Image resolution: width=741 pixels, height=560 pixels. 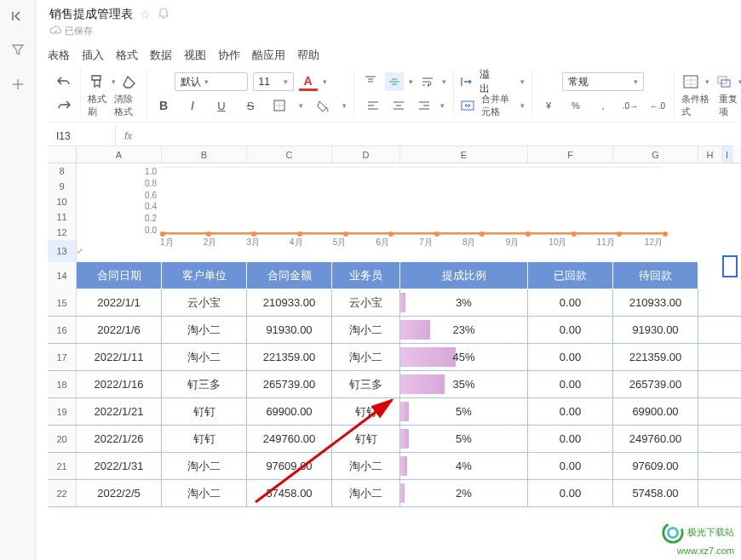 What do you see at coordinates (62, 232) in the screenshot?
I see `row-header: 12` at bounding box center [62, 232].